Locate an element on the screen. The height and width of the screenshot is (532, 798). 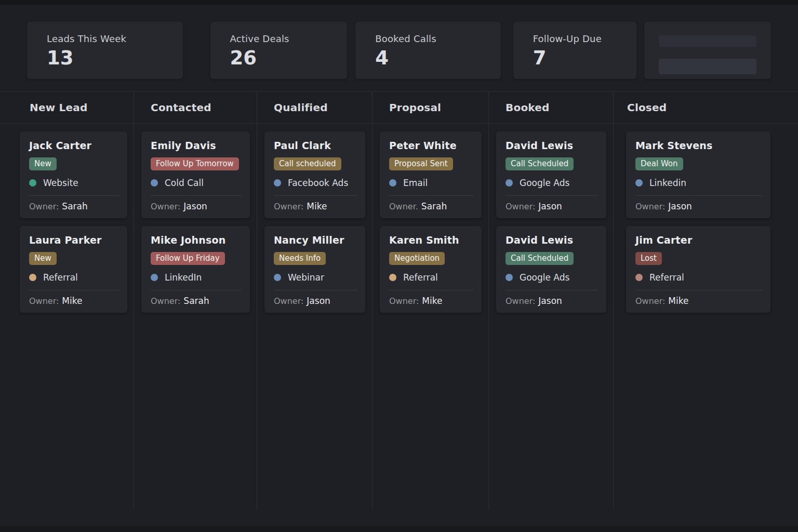
lead-name: Mike Johnson is located at coordinates (196, 240).